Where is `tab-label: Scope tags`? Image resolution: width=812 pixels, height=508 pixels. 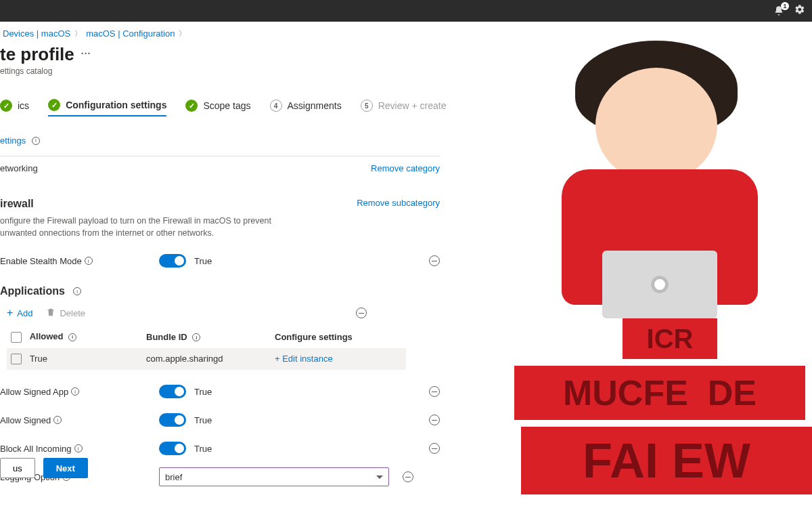
tab-label: Scope tags is located at coordinates (227, 106).